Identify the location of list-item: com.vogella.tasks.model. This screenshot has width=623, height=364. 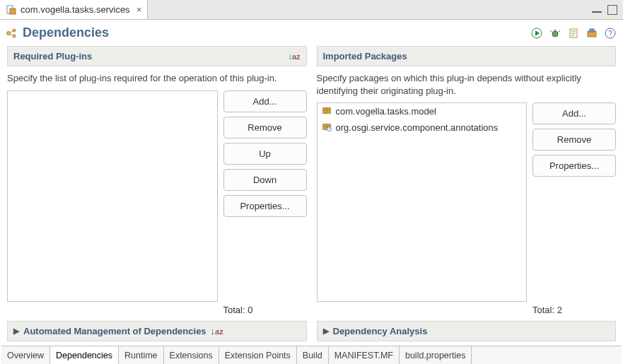
(422, 112).